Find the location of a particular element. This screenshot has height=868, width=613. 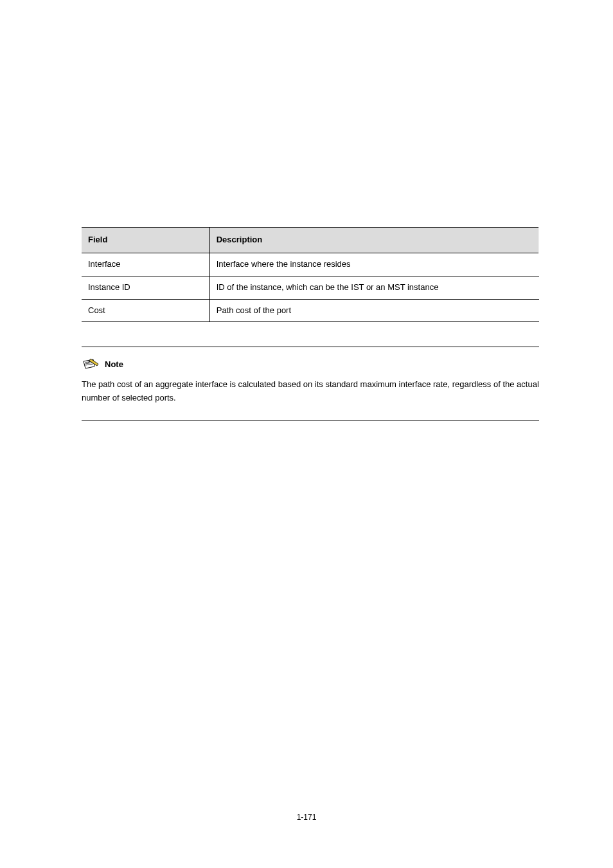

note-heading: Note is located at coordinates (310, 365).